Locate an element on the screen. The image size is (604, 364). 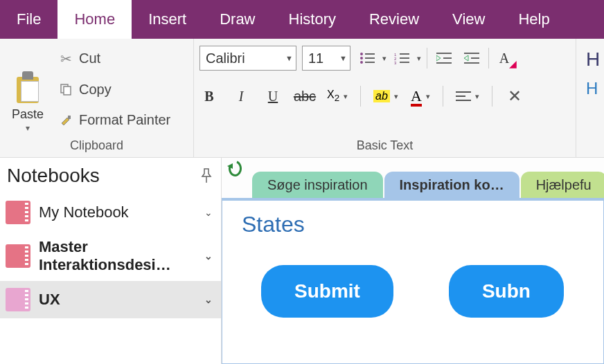
group-label-clipboard: Clipboard is located at coordinates (97, 145).